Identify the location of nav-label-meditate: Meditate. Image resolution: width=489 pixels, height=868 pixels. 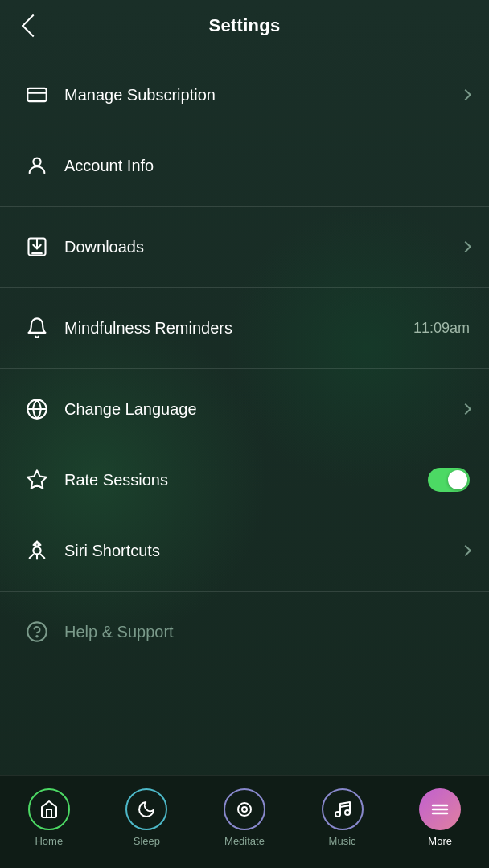
(244, 841).